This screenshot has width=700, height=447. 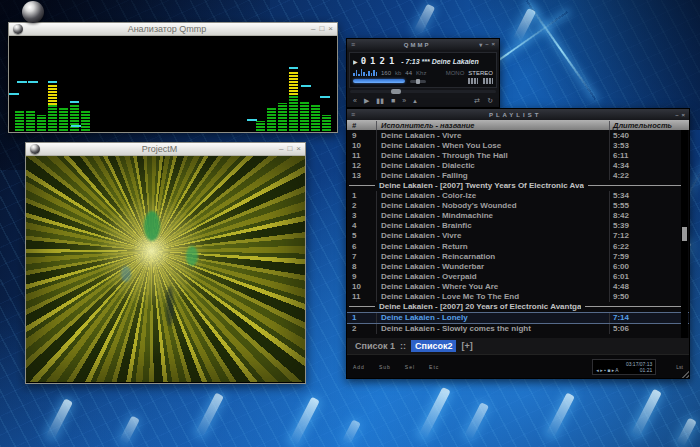 I want to click on shade-button: ▾, so click(x=480, y=44).